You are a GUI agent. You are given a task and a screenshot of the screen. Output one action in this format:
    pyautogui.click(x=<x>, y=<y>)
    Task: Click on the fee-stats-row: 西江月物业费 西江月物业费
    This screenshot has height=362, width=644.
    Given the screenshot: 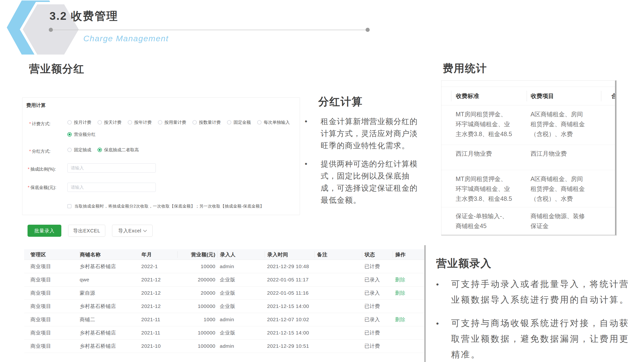 What is the action you would take?
    pyautogui.click(x=528, y=157)
    